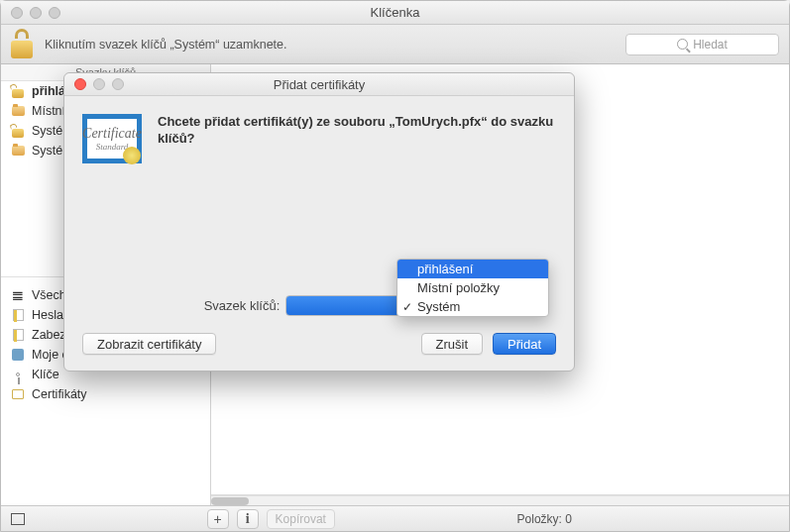 This screenshot has width=790, height=532. Describe the element at coordinates (445, 269) in the screenshot. I see `dropdown-option-label: přihlášení` at that location.